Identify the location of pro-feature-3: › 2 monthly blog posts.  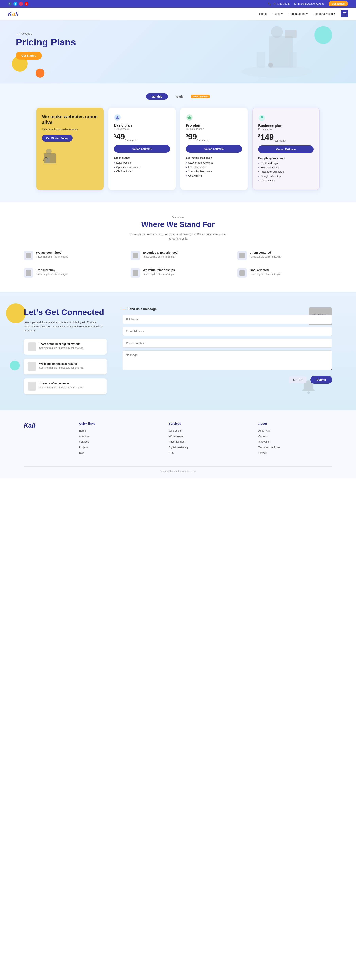
(214, 171).